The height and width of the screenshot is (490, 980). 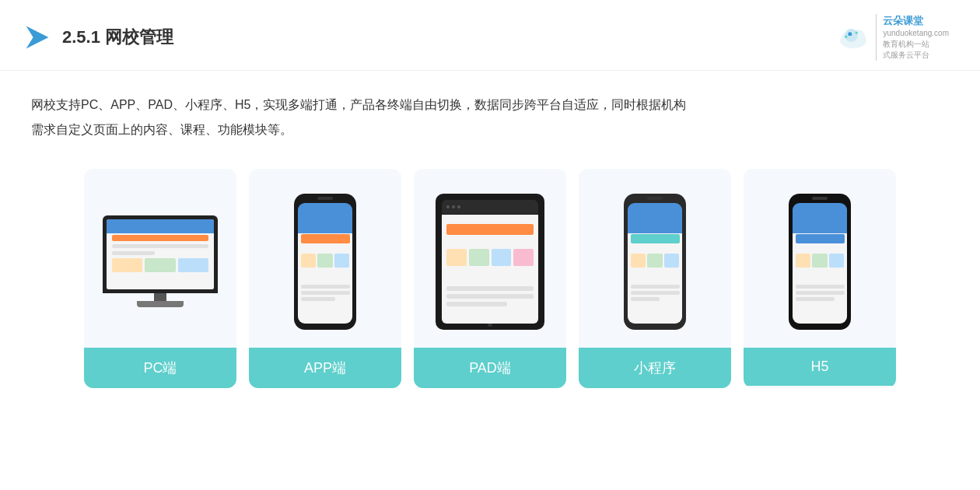 What do you see at coordinates (160, 368) in the screenshot?
I see `card-pc-label: PC端` at bounding box center [160, 368].